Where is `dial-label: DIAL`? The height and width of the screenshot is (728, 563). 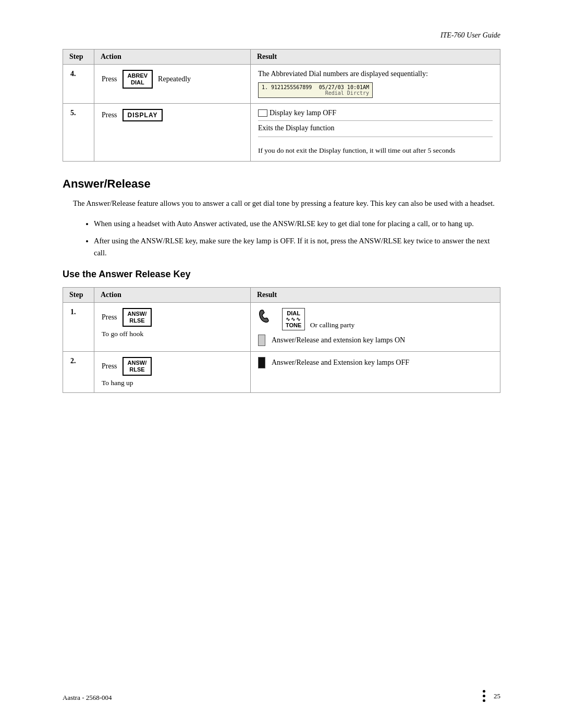
dial-label: DIAL is located at coordinates (293, 313).